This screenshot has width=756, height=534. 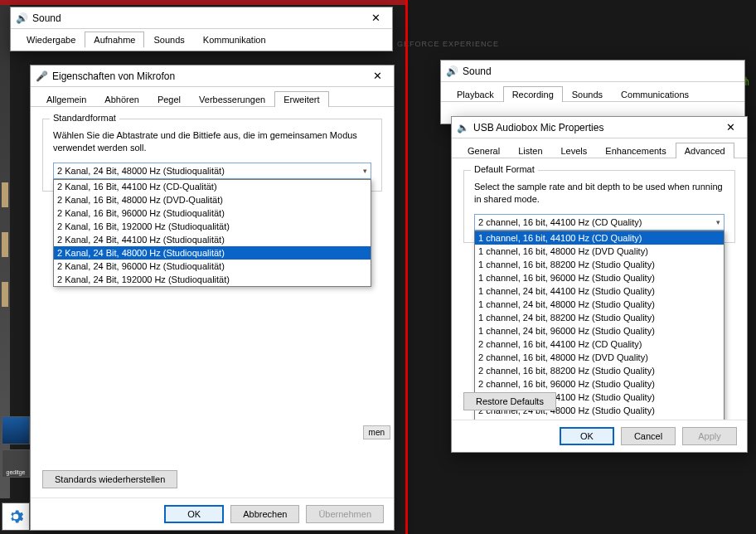 I want to click on sound-window-de: 🔊 Sound ✕ WiedergabeAufnahmeSoundsKommun…, so click(x=201, y=29).